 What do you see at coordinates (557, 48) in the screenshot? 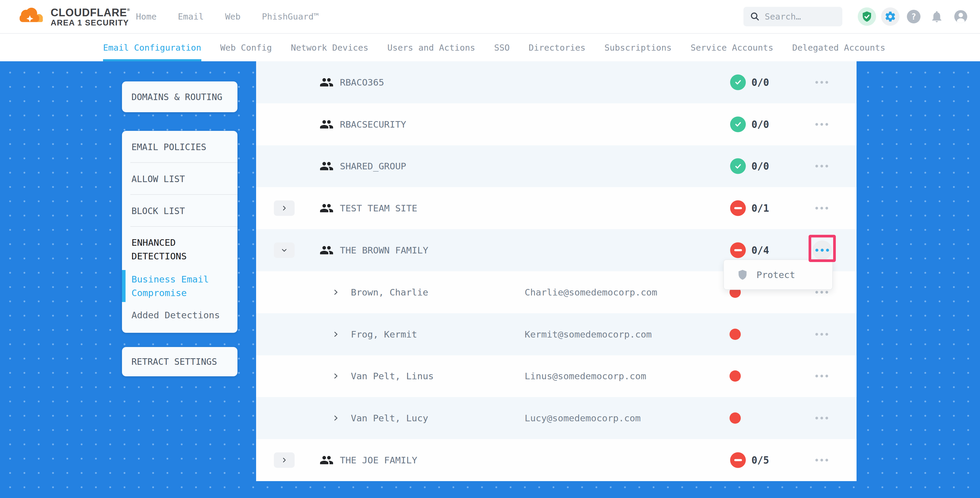
I see `tab-directories: Directories` at bounding box center [557, 48].